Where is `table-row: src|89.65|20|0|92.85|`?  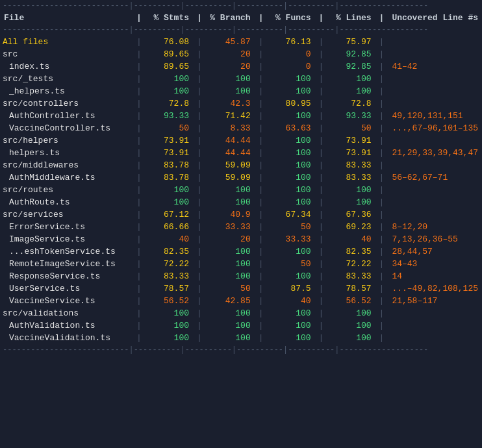 table-row: src|89.65|20|0|92.85| is located at coordinates (241, 55).